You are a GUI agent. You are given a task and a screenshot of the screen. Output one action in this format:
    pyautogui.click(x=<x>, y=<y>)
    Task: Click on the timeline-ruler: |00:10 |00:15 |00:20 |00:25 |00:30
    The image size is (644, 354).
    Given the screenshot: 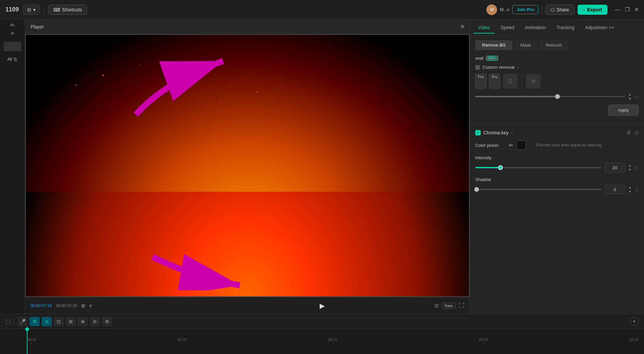 What is the action you would take?
    pyautogui.click(x=322, y=341)
    